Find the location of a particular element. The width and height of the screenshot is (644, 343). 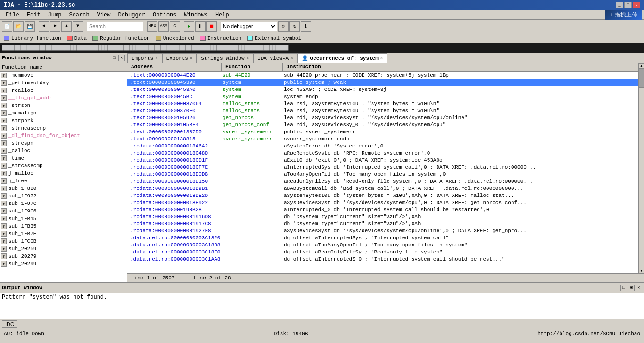

menu-file: File is located at coordinates (12, 15).